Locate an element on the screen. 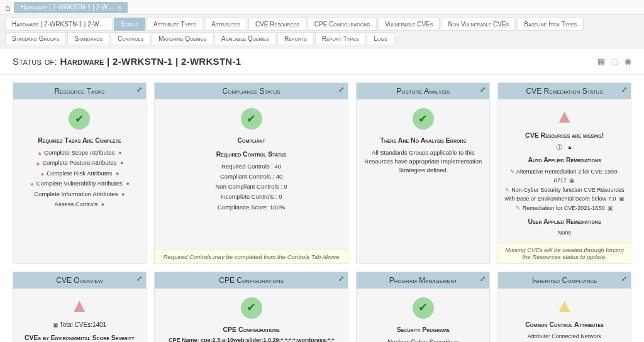 The width and height of the screenshot is (644, 342). tab-attribute-types: Attribute Types is located at coordinates (175, 24).